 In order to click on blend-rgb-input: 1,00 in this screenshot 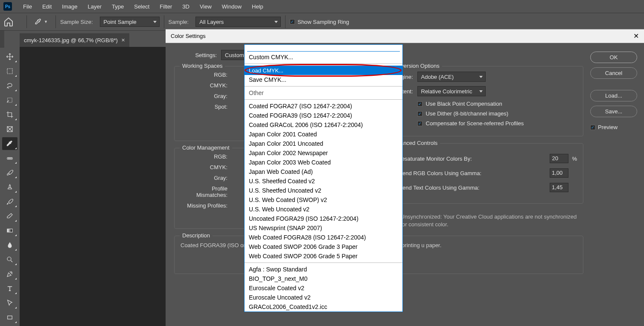, I will do `click(559, 173)`.